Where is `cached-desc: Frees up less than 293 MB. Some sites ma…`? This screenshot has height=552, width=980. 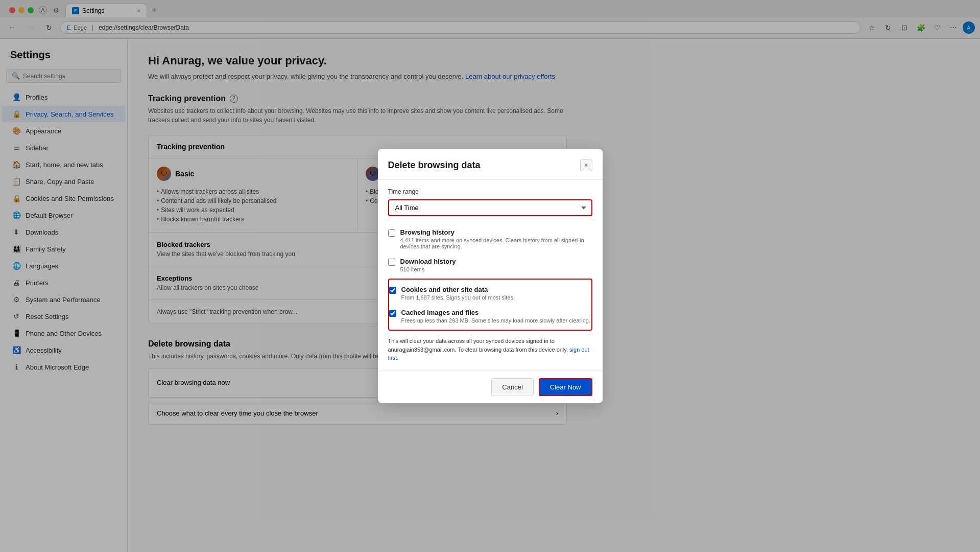 cached-desc: Frees up less than 293 MB. Some sites ma… is located at coordinates (496, 320).